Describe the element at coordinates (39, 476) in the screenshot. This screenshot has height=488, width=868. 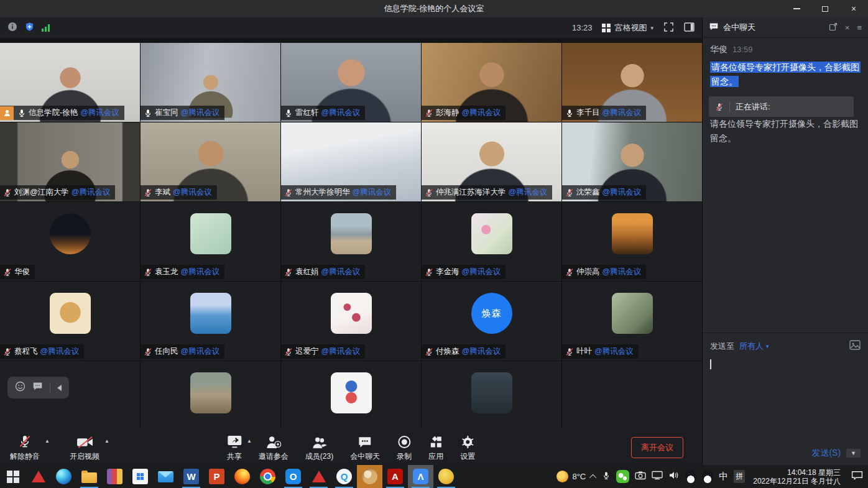
I see `antivirus-app` at that location.